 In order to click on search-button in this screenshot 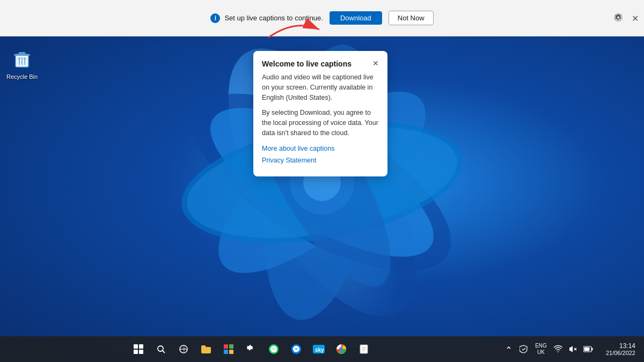, I will do `click(161, 349)`.